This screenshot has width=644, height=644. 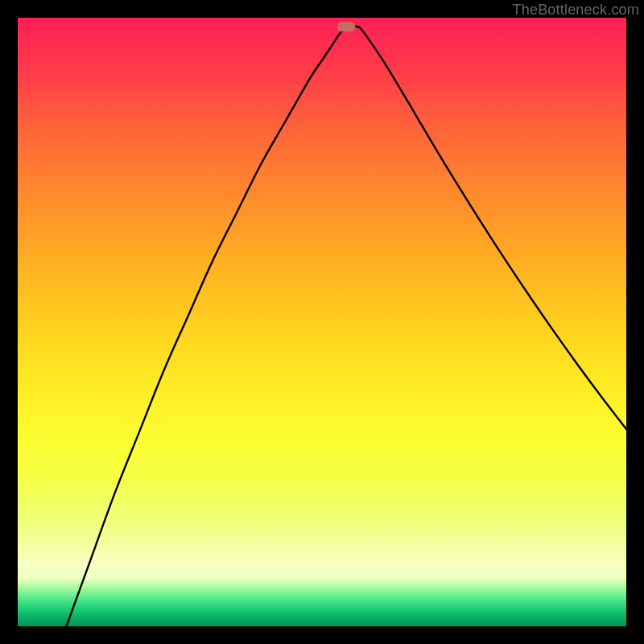 I want to click on vertex-marker, so click(x=346, y=27).